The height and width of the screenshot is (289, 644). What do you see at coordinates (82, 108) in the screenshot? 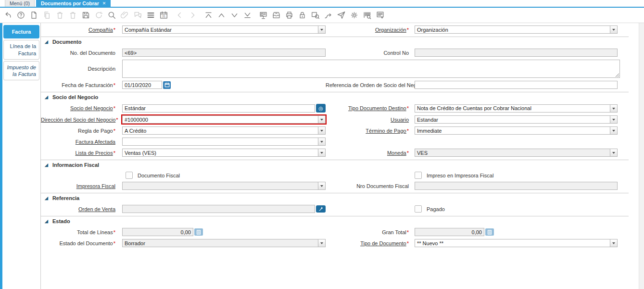
I see `bpartner-label: Socio del Negocio*` at bounding box center [82, 108].